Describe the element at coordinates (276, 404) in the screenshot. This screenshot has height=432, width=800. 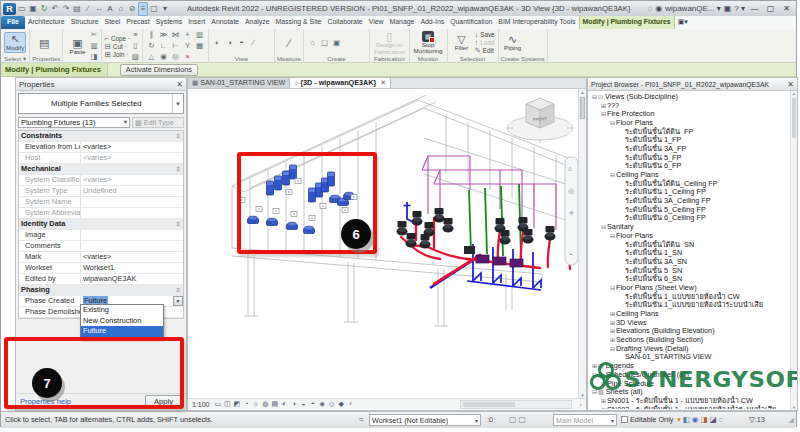
I see `detail-level-icon: ▤` at that location.